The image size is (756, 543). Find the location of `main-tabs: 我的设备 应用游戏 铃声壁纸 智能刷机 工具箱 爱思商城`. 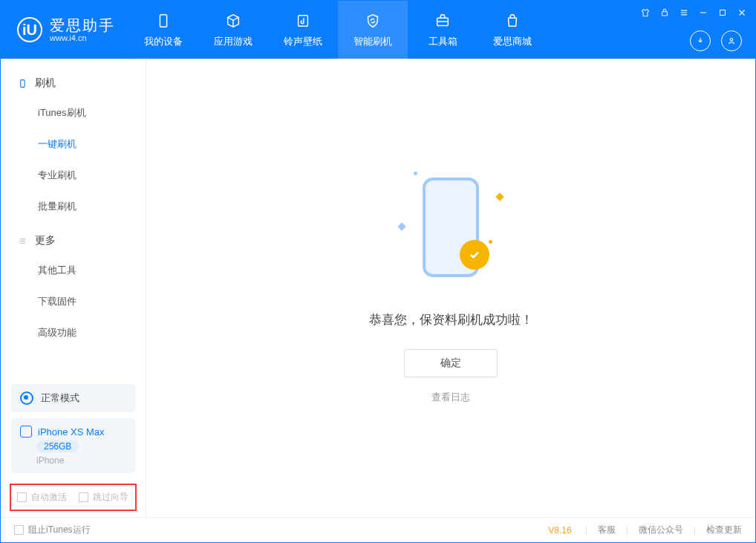

main-tabs: 我的设备 应用游戏 铃声壁纸 智能刷机 工具箱 爱思商城 is located at coordinates (338, 30).